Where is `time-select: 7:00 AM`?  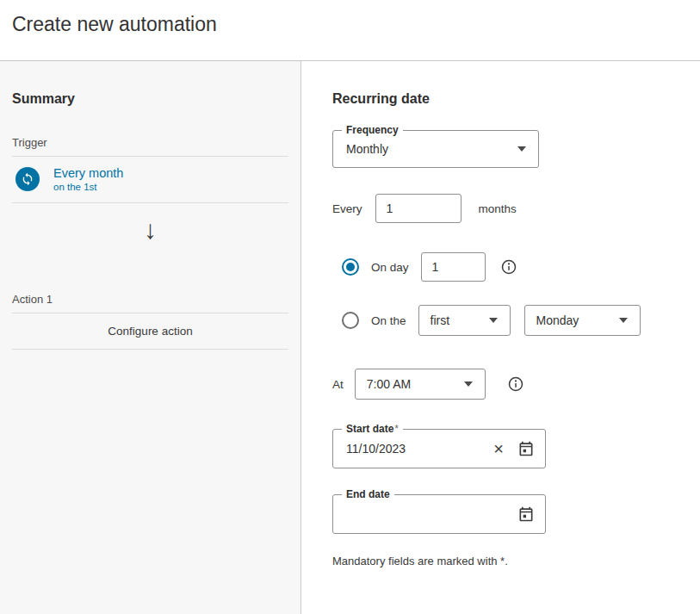 time-select: 7:00 AM is located at coordinates (420, 384).